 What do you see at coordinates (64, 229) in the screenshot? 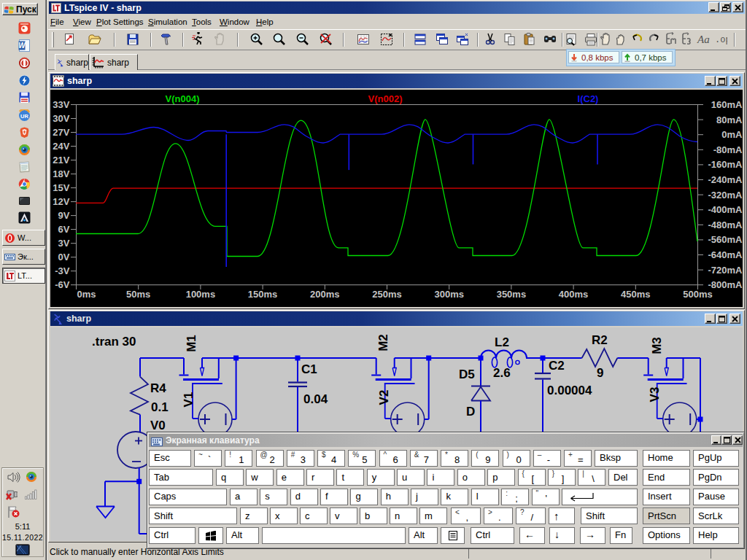
I see `svg-text: 6V` at bounding box center [64, 229].